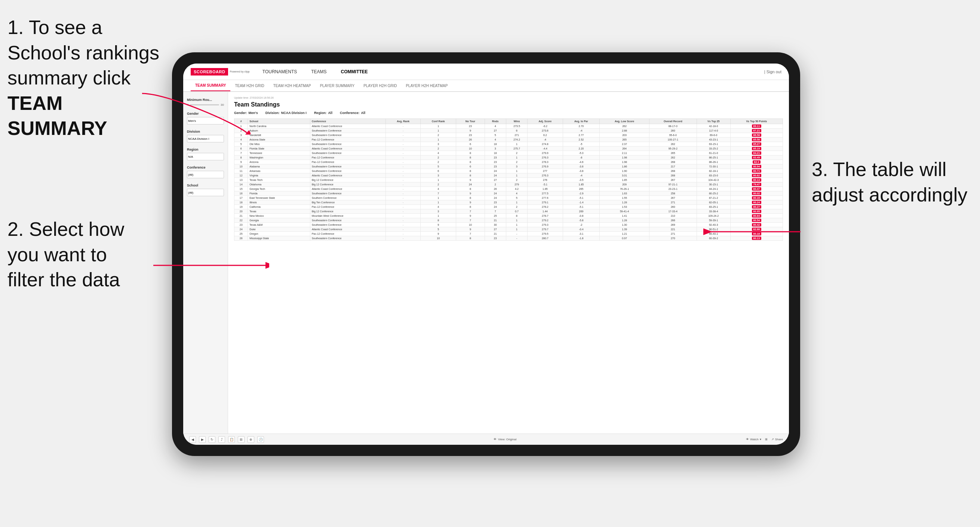  I want to click on col-avg-rank: Avg. Rank, so click(403, 122).